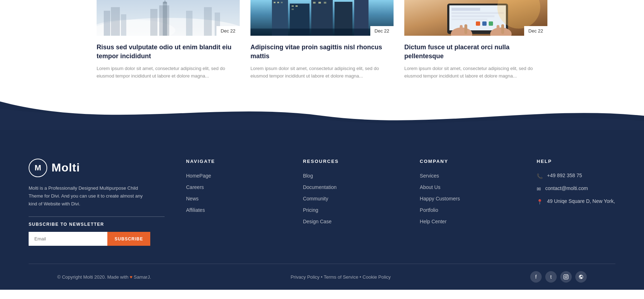 The width and height of the screenshot is (644, 299). What do you see at coordinates (168, 18) in the screenshot?
I see `card-image-wrap-1: Dec 22` at bounding box center [168, 18].